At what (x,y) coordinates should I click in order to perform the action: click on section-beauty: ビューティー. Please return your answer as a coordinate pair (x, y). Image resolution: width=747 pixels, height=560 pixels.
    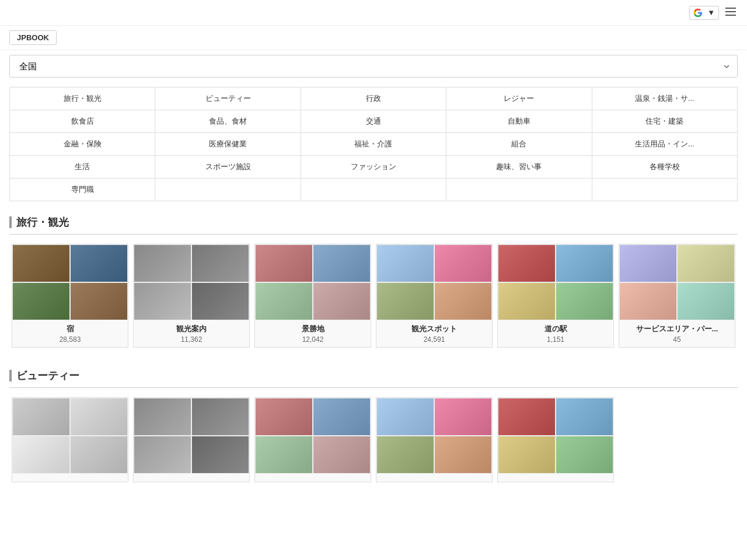
    Looking at the image, I should click on (374, 371).